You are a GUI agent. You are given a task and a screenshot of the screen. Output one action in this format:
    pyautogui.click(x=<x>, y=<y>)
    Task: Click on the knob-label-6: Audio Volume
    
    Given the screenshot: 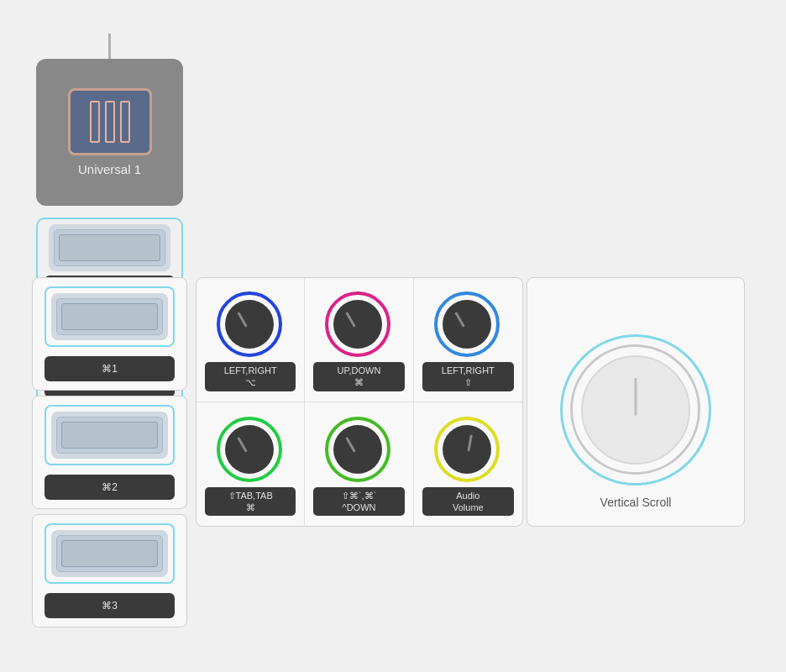 What is the action you would take?
    pyautogui.click(x=469, y=502)
    